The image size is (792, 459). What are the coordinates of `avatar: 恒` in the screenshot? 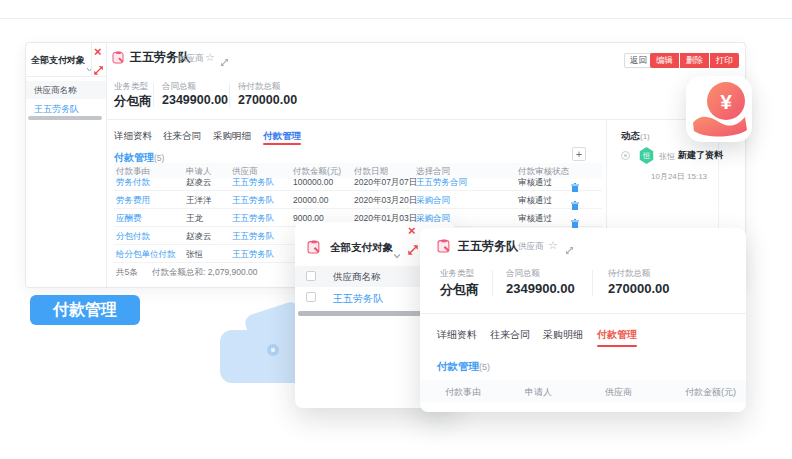 It's located at (646, 156).